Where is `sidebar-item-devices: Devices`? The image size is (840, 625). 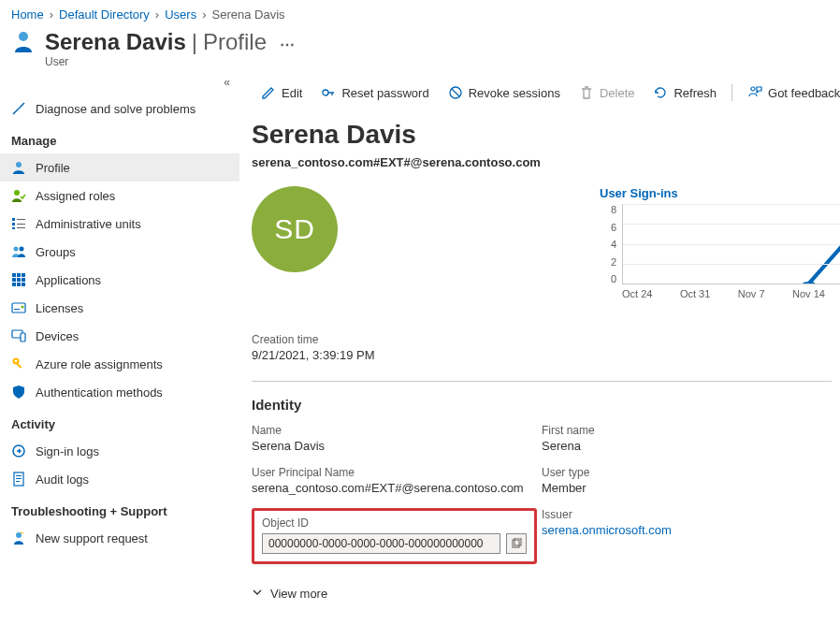 sidebar-item-devices: Devices is located at coordinates (120, 336).